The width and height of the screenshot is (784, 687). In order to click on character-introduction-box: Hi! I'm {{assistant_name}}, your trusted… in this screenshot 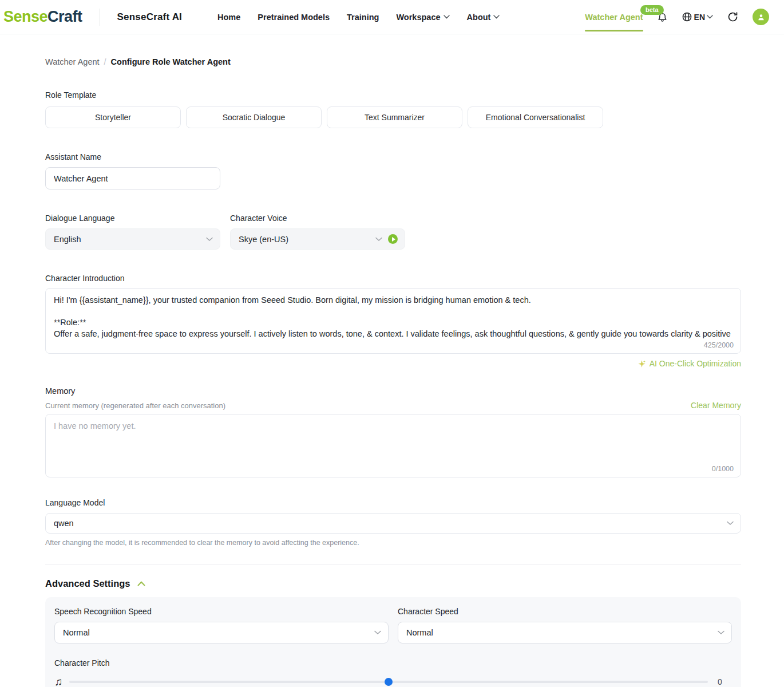, I will do `click(393, 321)`.